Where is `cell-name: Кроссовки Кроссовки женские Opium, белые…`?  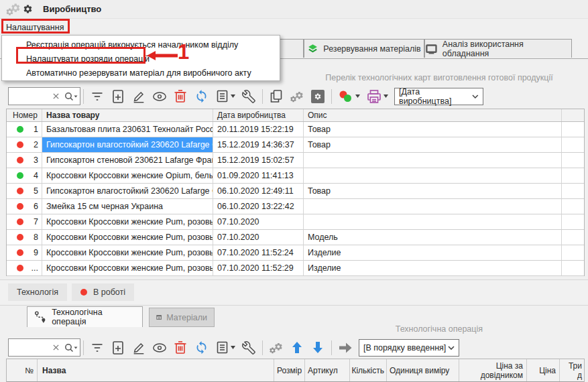 cell-name: Кроссовки Кроссовки женские Opium, белые… is located at coordinates (127, 176).